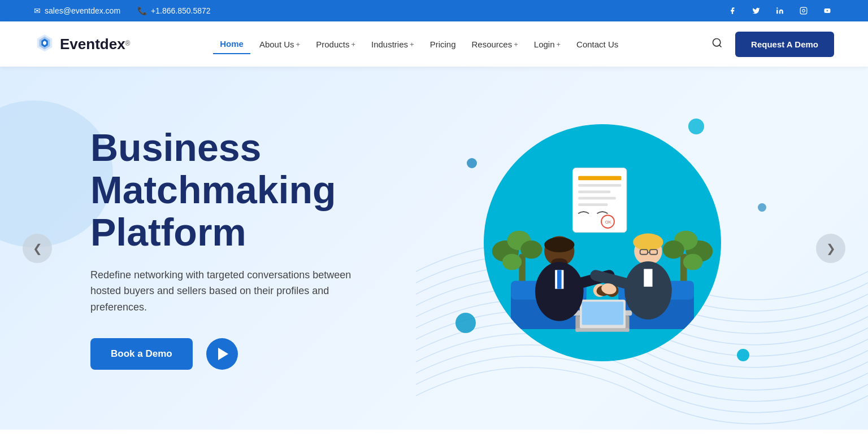 This screenshot has height=442, width=868. What do you see at coordinates (804, 11) in the screenshot?
I see `instagram-icon` at bounding box center [804, 11].